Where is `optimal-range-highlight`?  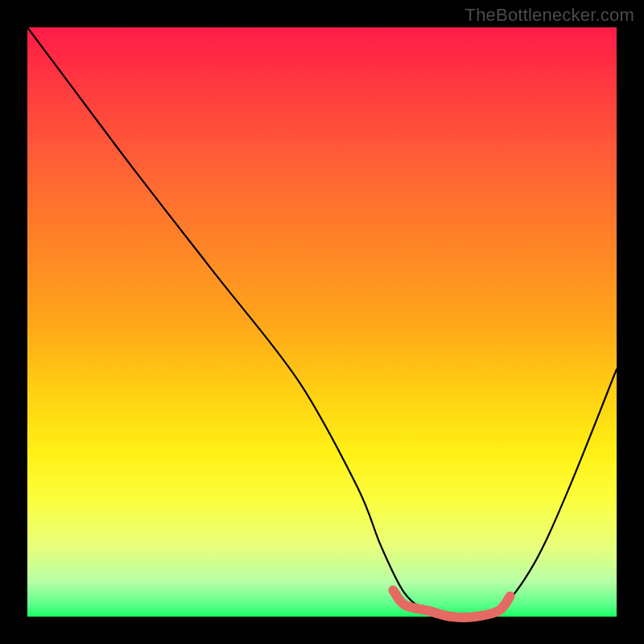
optimal-range-highlight is located at coordinates (451, 604).